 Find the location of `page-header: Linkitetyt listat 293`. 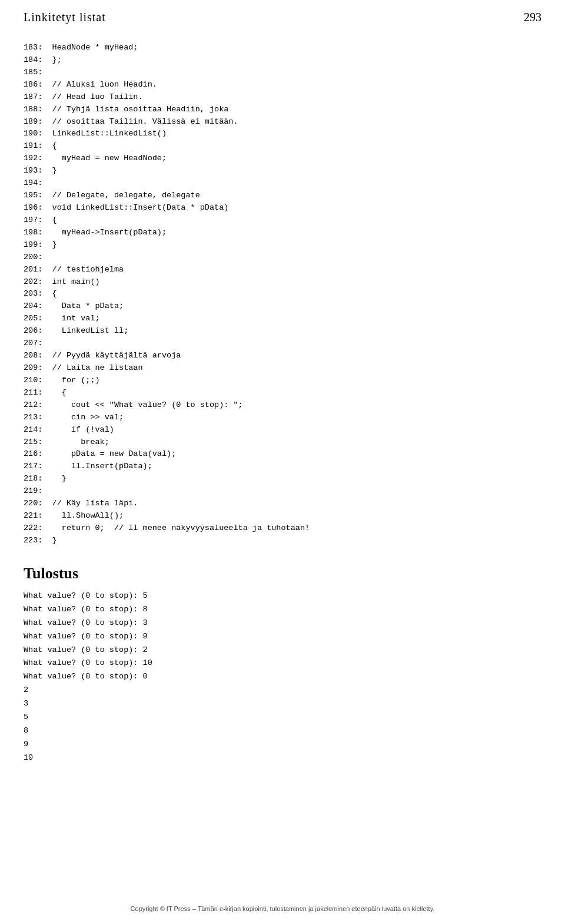

page-header: Linkitetyt listat 293 is located at coordinates (282, 15).